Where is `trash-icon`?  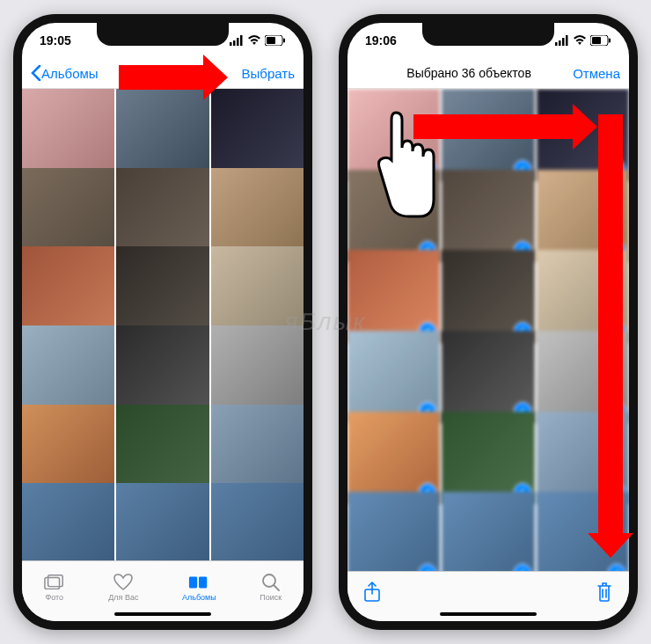 trash-icon is located at coordinates (604, 592).